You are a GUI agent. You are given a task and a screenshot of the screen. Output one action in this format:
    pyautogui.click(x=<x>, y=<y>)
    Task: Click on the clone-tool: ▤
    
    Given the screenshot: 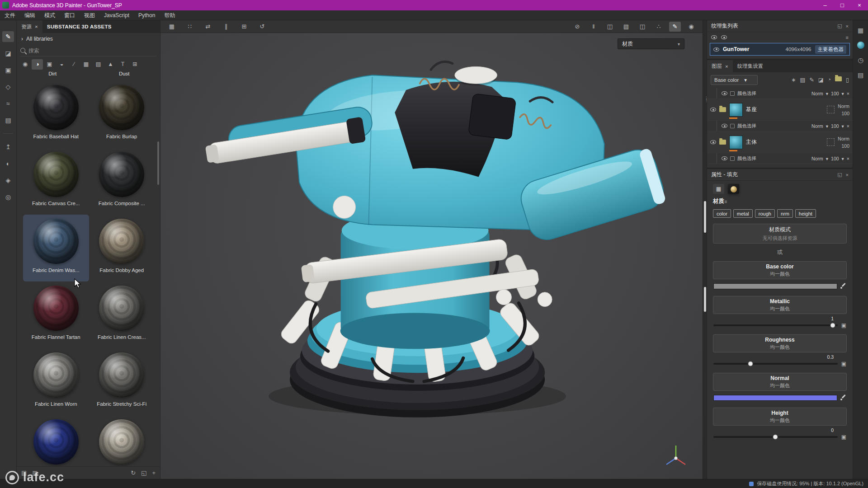 What is the action you would take?
    pyautogui.click(x=8, y=120)
    